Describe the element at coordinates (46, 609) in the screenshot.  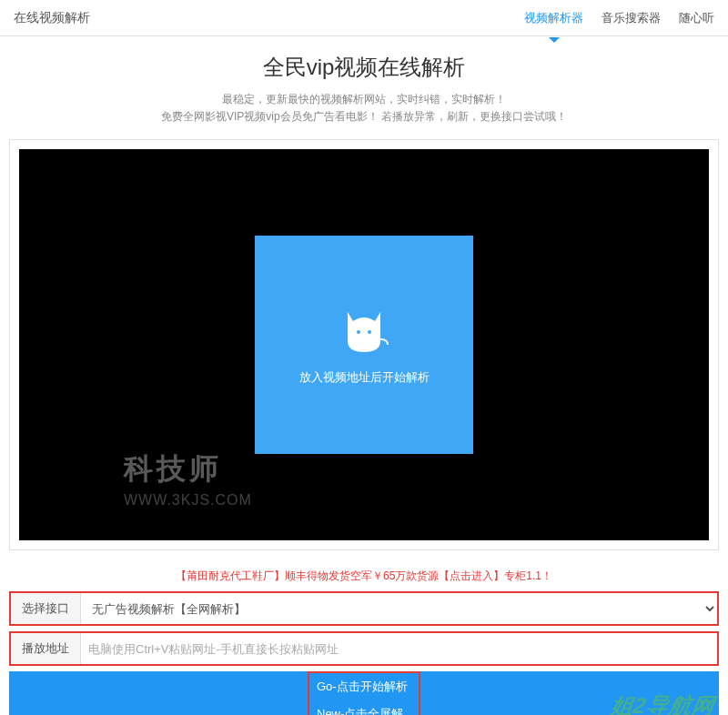
I see `interface-label: 选择接口` at that location.